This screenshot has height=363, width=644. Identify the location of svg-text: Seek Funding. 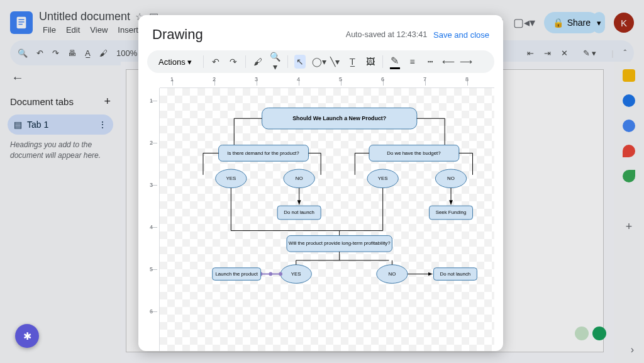
(452, 213).